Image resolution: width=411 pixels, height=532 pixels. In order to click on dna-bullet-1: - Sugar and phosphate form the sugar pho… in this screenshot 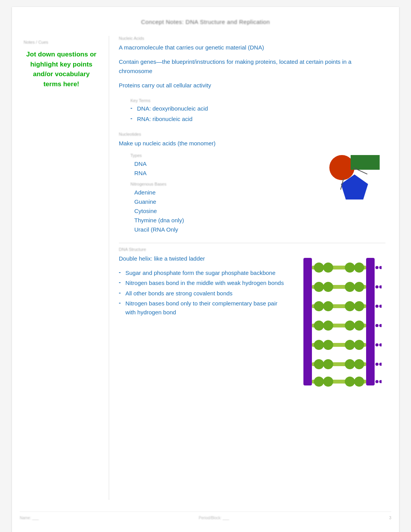, I will do `click(204, 273)`.